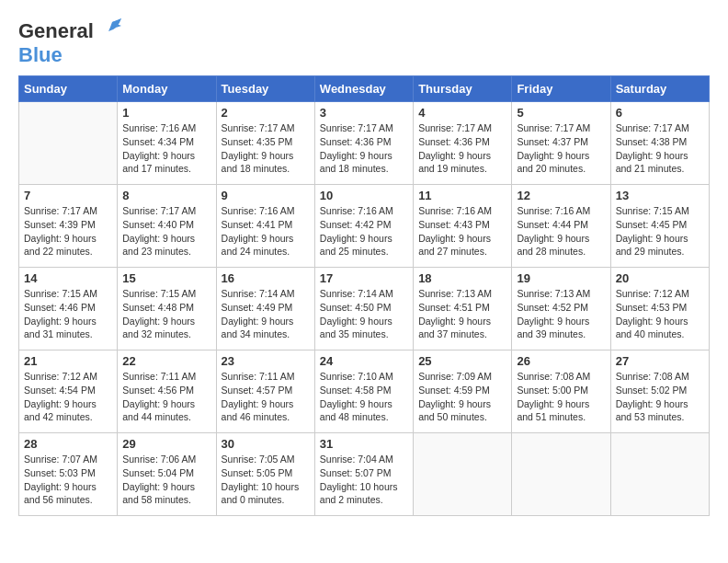 The image size is (728, 563). I want to click on day-of-week-header: Tuesday, so click(265, 89).